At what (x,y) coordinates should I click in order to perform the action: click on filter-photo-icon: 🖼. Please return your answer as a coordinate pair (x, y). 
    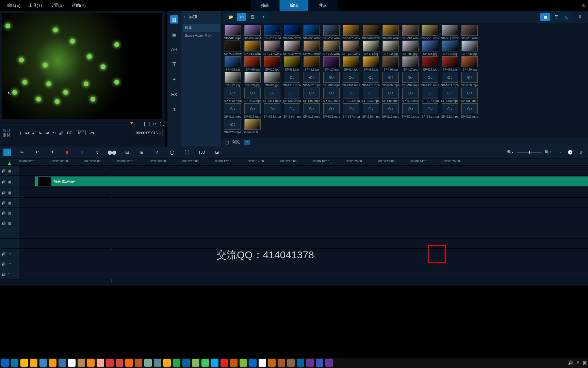
    Looking at the image, I should click on (252, 17).